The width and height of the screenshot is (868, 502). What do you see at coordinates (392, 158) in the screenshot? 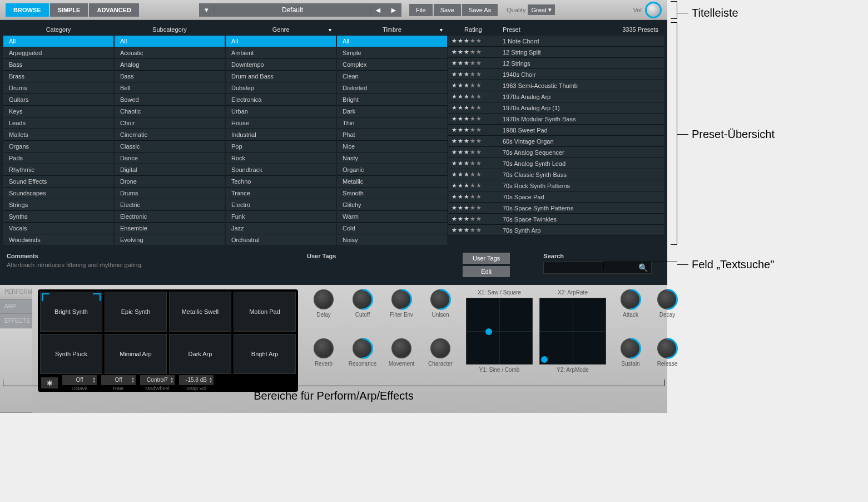
I see `filter-item: Nasty` at bounding box center [392, 158].